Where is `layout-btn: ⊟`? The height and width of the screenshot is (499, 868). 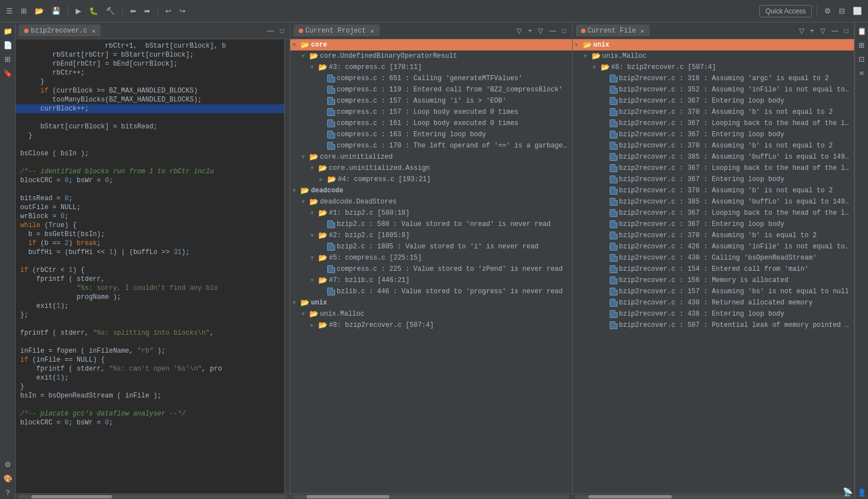
layout-btn: ⊟ is located at coordinates (842, 11).